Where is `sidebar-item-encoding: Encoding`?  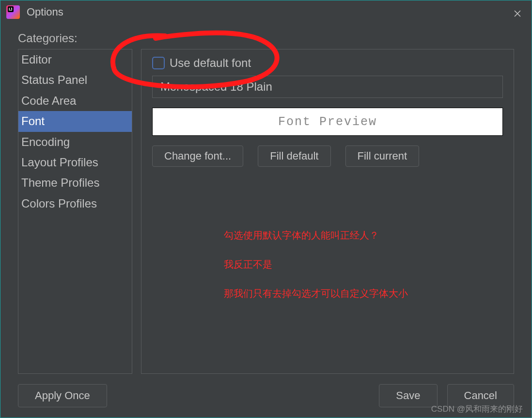 sidebar-item-encoding: Encoding is located at coordinates (75, 142).